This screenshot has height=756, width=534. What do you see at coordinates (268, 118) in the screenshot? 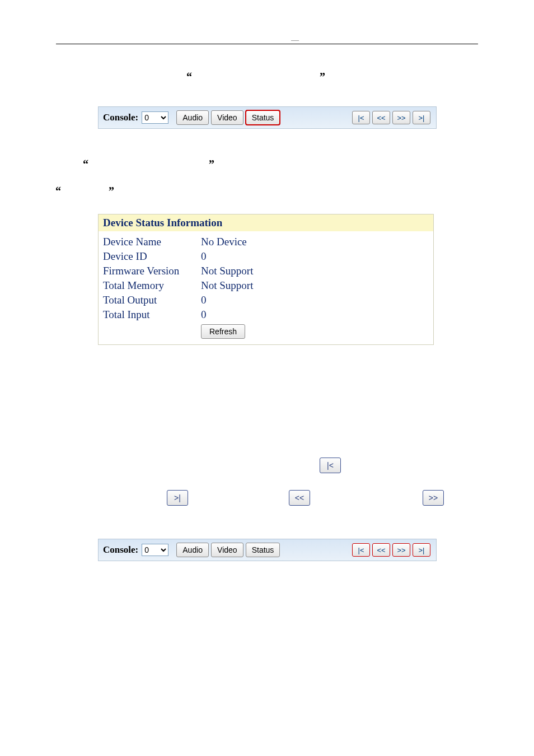
I see `console-bar-top: Console: 0 Audio Video Status |< << >> >…` at bounding box center [268, 118].